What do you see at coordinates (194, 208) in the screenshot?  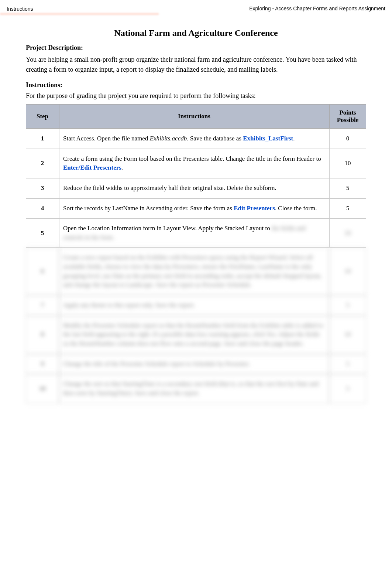 I see `instruction-text: Sort the records by LastName in Ascendin…` at bounding box center [194, 208].